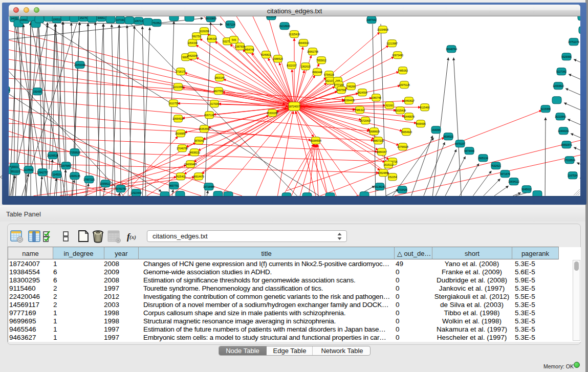 The width and height of the screenshot is (588, 372). I want to click on svg-text: 2803144, so click(220, 78).